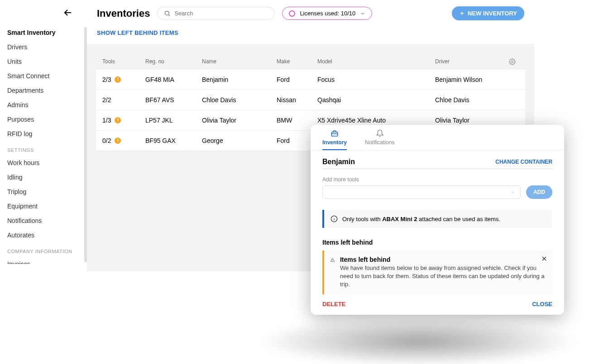  I want to click on cell-name: Benjamin, so click(239, 80).